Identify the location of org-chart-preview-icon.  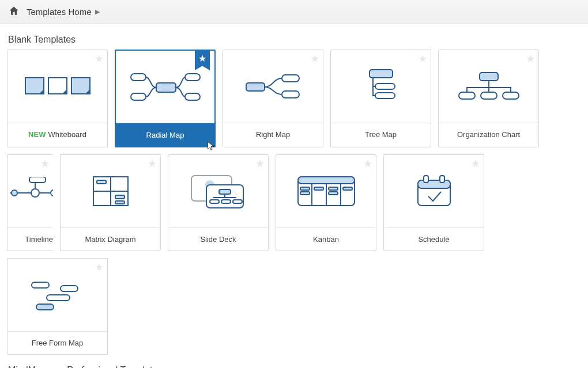
(489, 86).